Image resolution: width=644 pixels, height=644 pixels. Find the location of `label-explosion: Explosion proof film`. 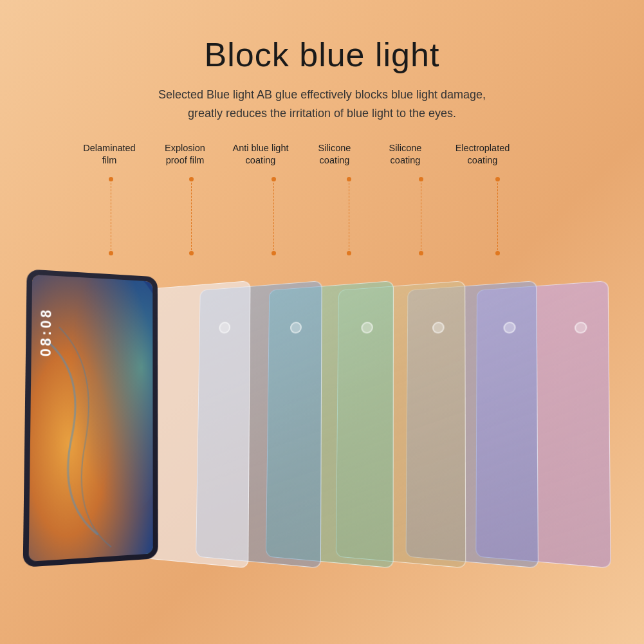

label-explosion: Explosion proof film is located at coordinates (185, 154).